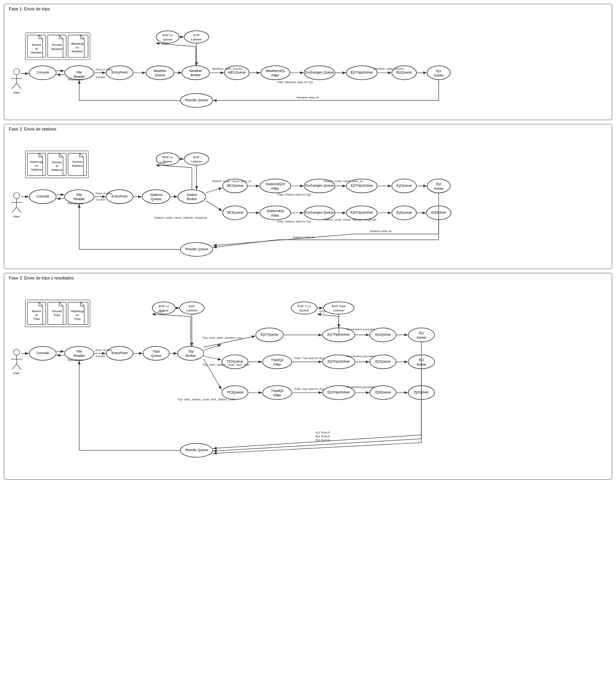 This screenshot has width=616, height=674. I want to click on doc-montreal-trips: Montre al Trips, so click(37, 313).